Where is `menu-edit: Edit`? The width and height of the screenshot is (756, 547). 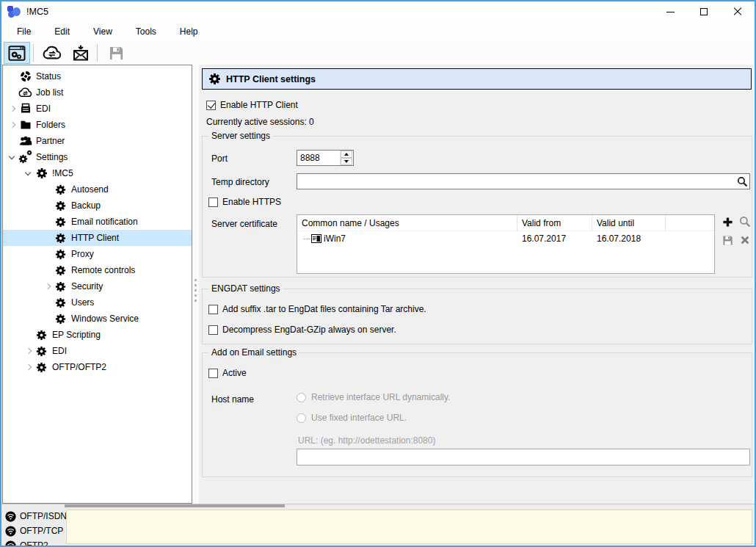 menu-edit: Edit is located at coordinates (62, 32).